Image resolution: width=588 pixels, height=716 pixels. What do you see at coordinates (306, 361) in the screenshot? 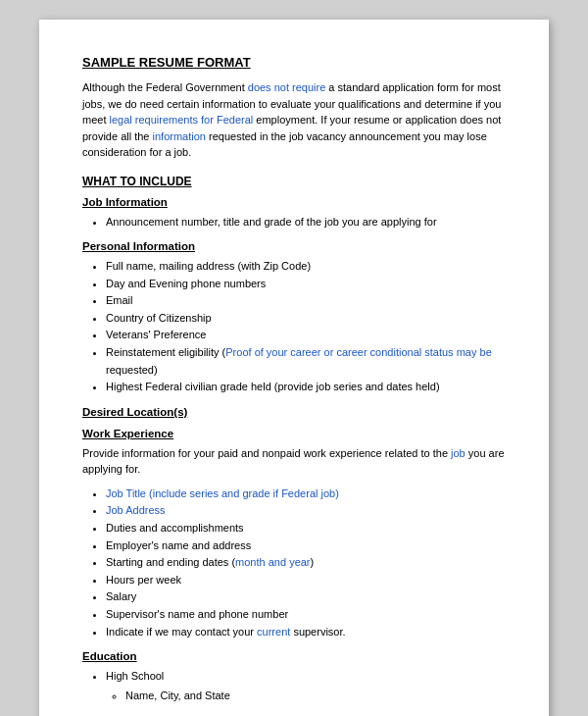
I see `list-item: Reinstatement eligibility (Proof of your…` at bounding box center [306, 361].